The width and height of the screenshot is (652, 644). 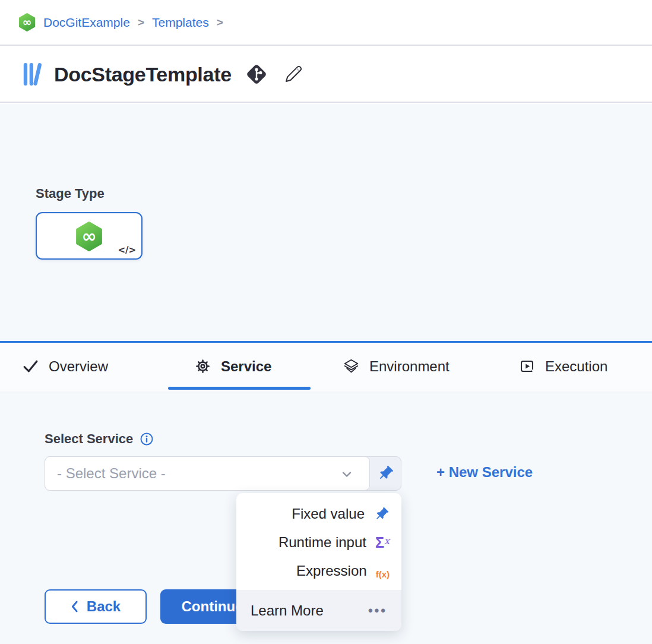 I want to click on active-tab-underline, so click(x=239, y=389).